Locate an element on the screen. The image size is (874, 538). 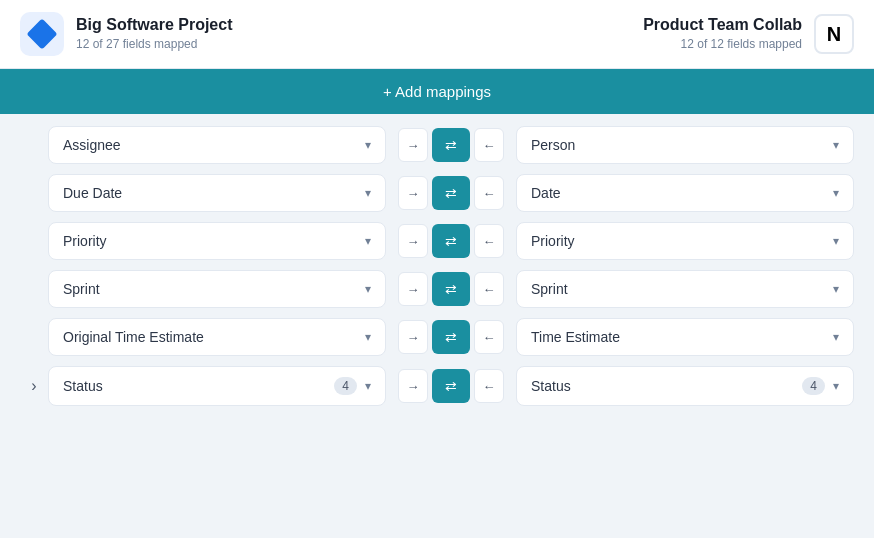
right-field-label: Status is located at coordinates (666, 386).